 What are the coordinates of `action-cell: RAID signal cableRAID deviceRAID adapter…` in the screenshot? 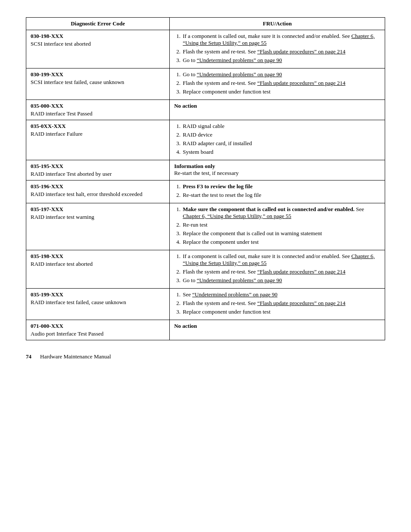 It's located at (277, 140).